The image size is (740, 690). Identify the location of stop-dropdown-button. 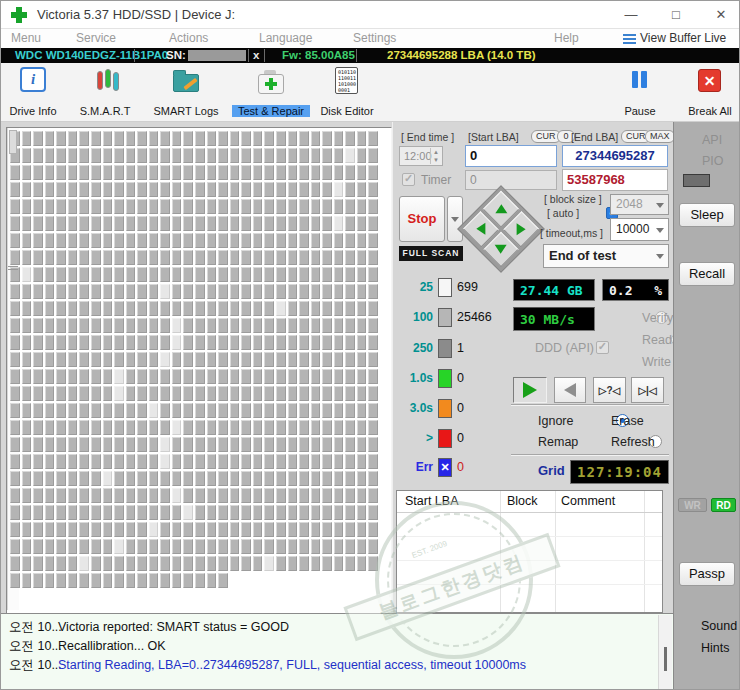
(455, 219).